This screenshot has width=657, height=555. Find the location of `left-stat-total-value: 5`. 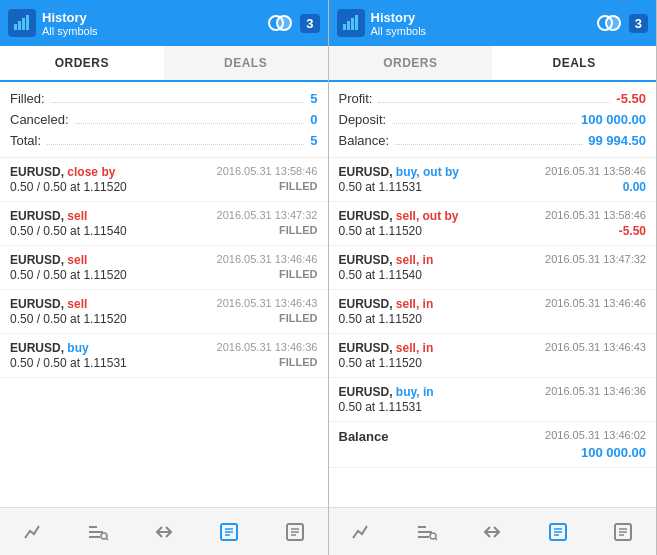

left-stat-total-value: 5 is located at coordinates (314, 140).